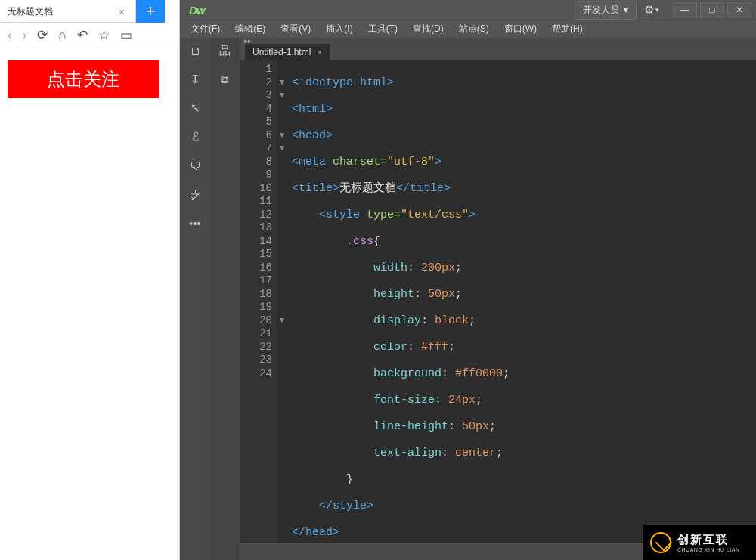 This screenshot has height=560, width=756. I want to click on new-file-icon: 🗋, so click(195, 51).